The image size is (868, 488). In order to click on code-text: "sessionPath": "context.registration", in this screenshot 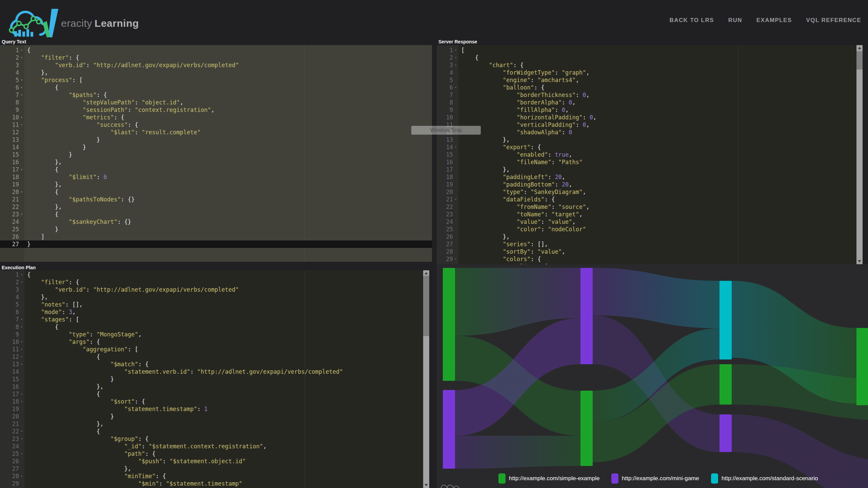, I will do `click(119, 110)`.